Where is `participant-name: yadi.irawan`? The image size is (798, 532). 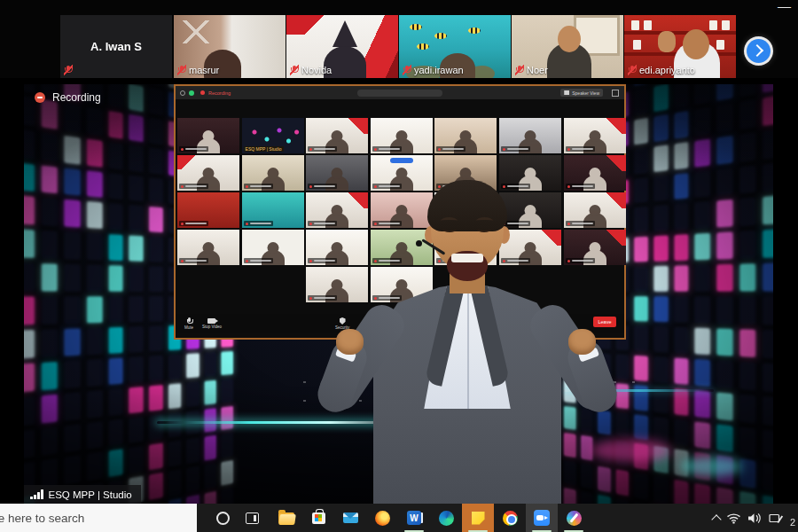 participant-name: yadi.irawan is located at coordinates (439, 70).